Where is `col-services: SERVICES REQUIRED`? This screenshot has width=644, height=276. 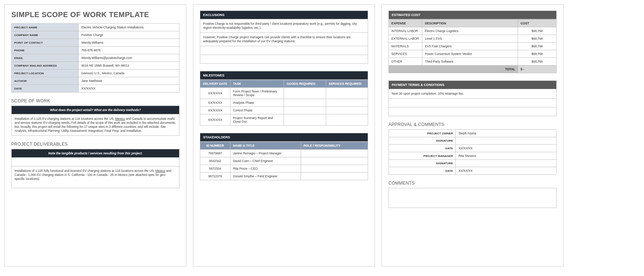 col-services: SERVICES REQUIRED is located at coordinates (347, 84).